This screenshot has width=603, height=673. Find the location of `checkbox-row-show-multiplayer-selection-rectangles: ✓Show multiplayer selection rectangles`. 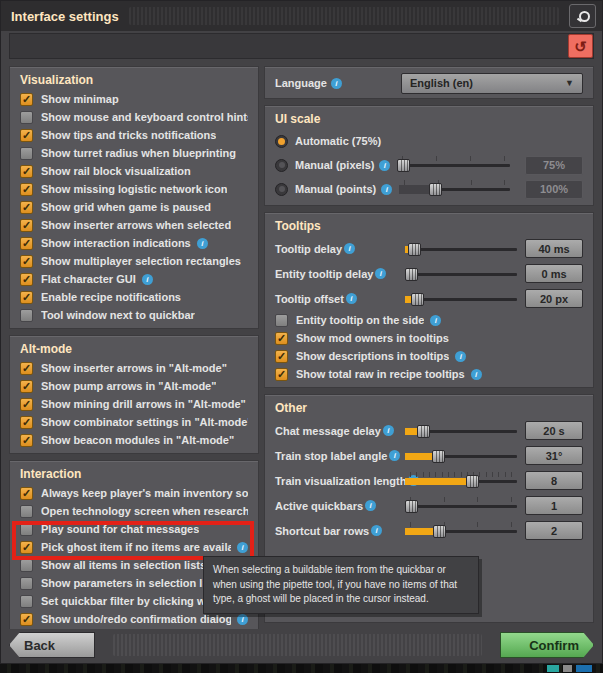

checkbox-row-show-multiplayer-selection-rectangles: ✓Show multiplayer selection rectangles is located at coordinates (134, 261).